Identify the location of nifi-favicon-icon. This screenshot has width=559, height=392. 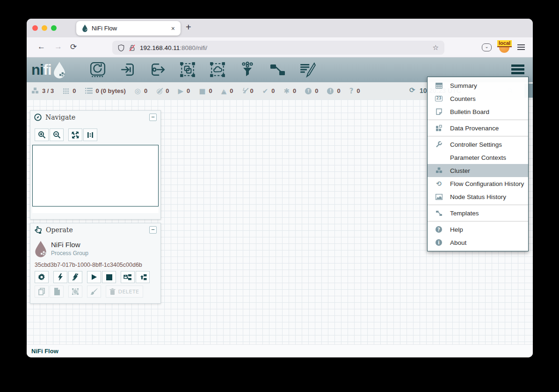
(85, 28).